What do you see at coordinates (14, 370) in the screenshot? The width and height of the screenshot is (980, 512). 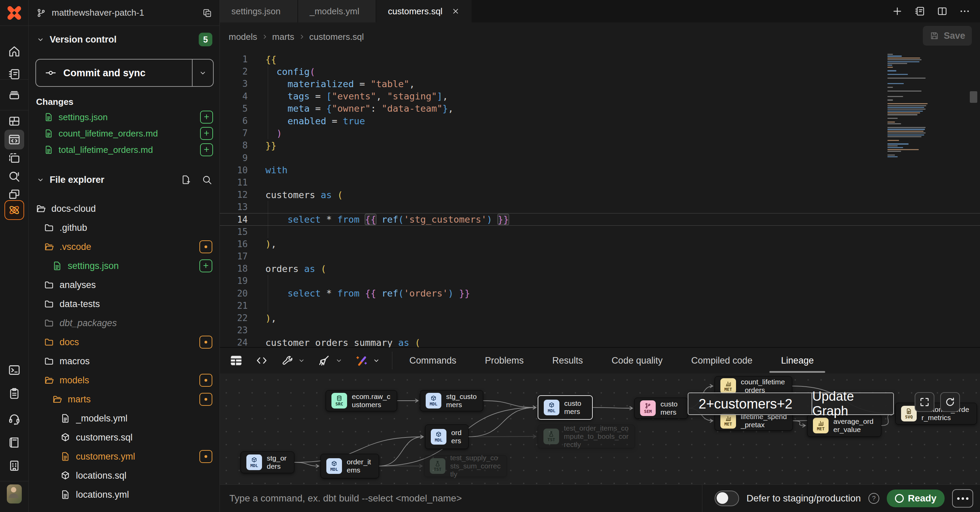 I see `terminal-icon` at bounding box center [14, 370].